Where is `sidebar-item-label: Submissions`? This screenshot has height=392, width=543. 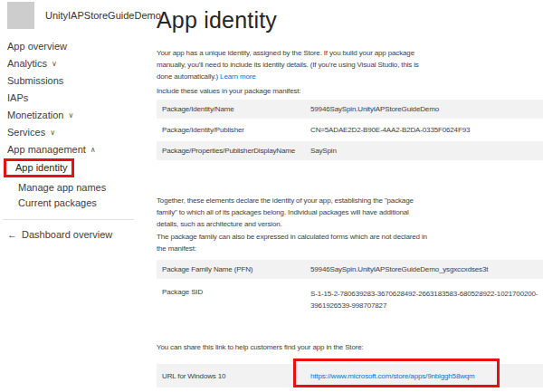 sidebar-item-label: Submissions is located at coordinates (35, 81).